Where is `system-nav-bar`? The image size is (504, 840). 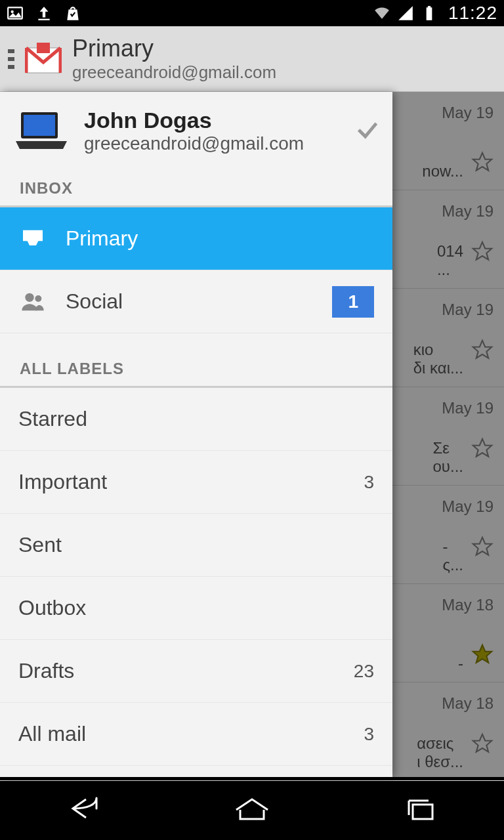 system-nav-bar is located at coordinates (252, 808).